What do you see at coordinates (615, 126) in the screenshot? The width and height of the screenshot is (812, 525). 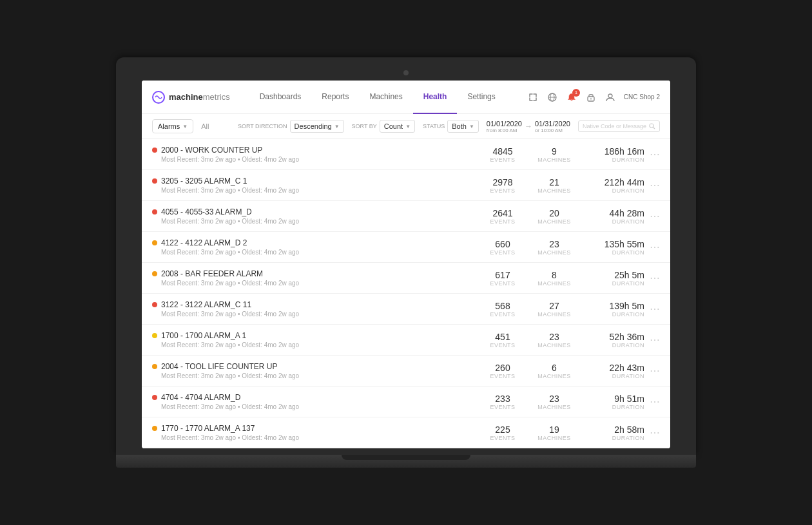 I see `search-placeholder: Native Code or Message` at bounding box center [615, 126].